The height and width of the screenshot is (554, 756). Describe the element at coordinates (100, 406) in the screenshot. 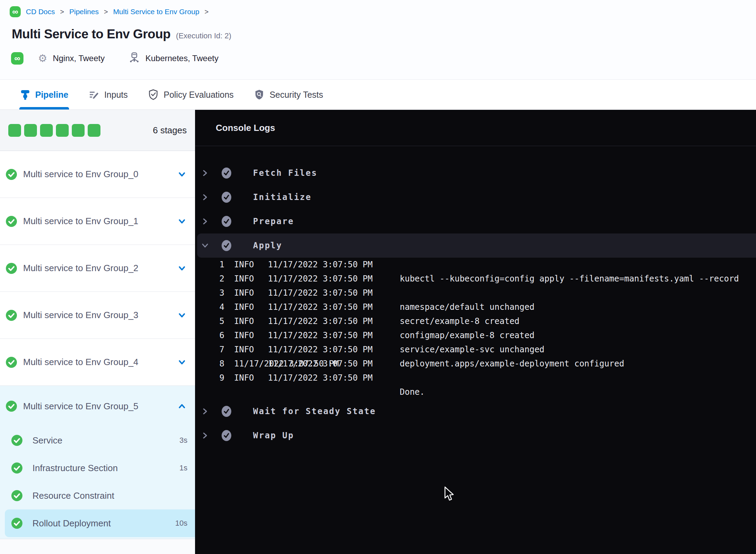

I see `stage-name: Multi service to Env Group_5` at that location.